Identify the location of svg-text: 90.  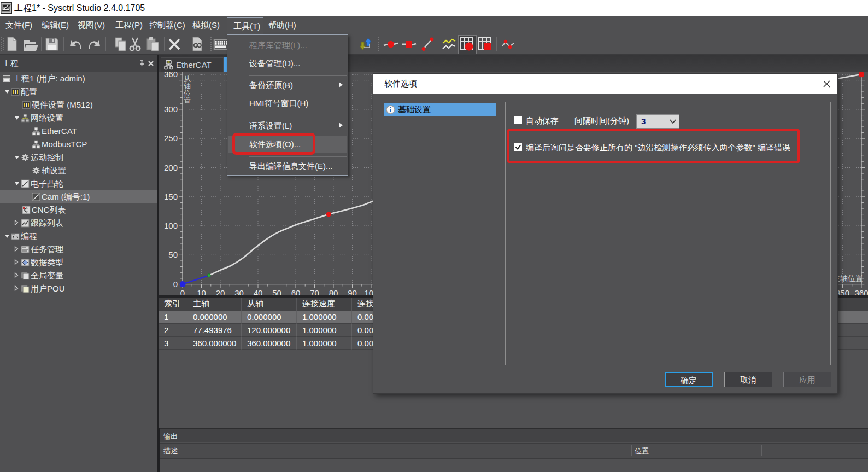
(352, 292).